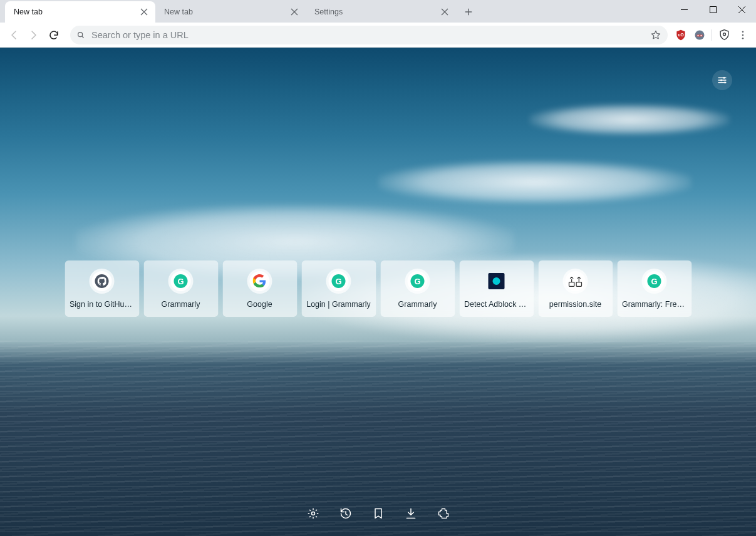  I want to click on tab-1: New tab, so click(230, 12).